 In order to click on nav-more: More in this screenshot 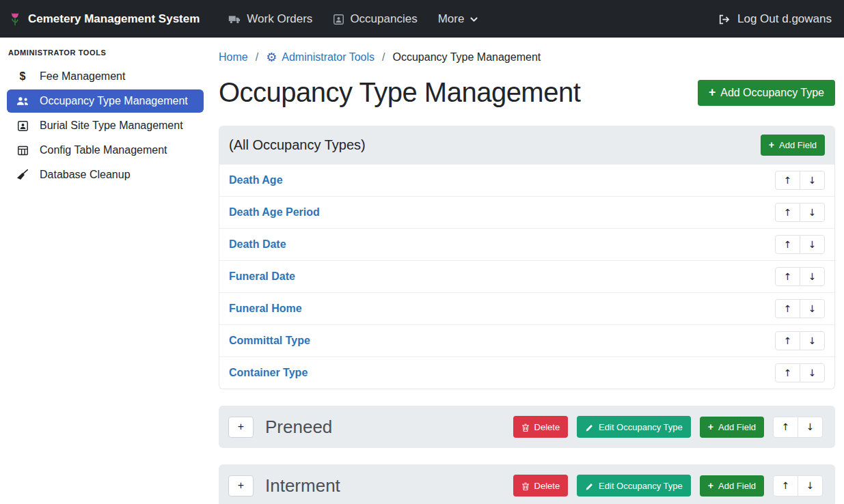, I will do `click(459, 19)`.